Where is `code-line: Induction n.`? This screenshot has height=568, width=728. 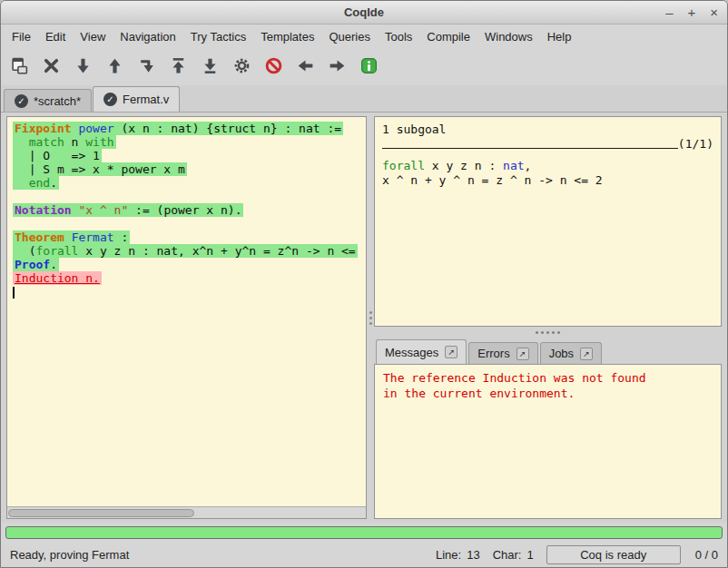
code-line: Induction n. is located at coordinates (189, 278).